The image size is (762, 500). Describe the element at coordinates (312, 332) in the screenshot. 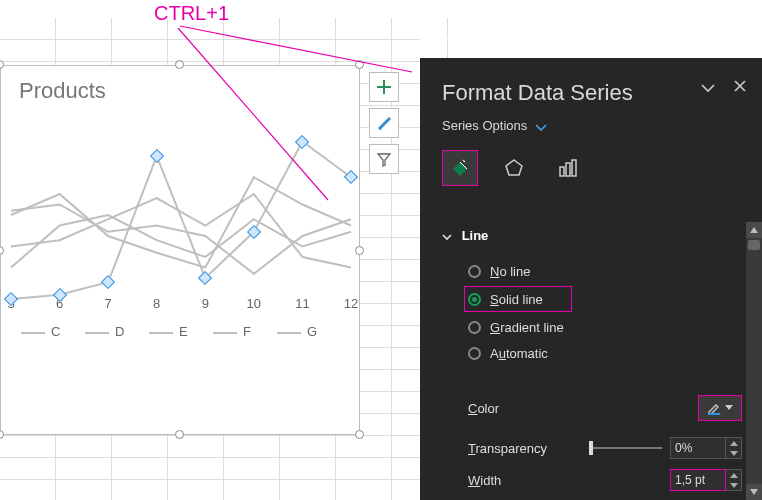

I see `legend-label: G` at that location.